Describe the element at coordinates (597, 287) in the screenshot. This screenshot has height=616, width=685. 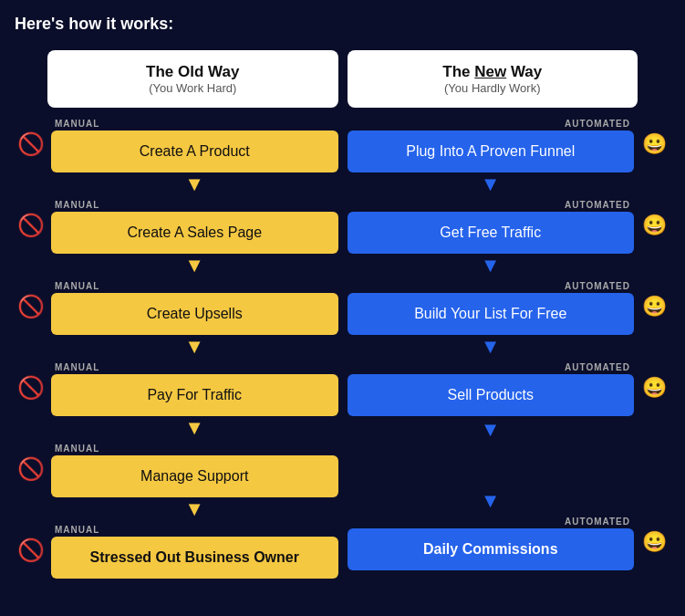
I see `label-automated-3: AUTOMATED` at that location.